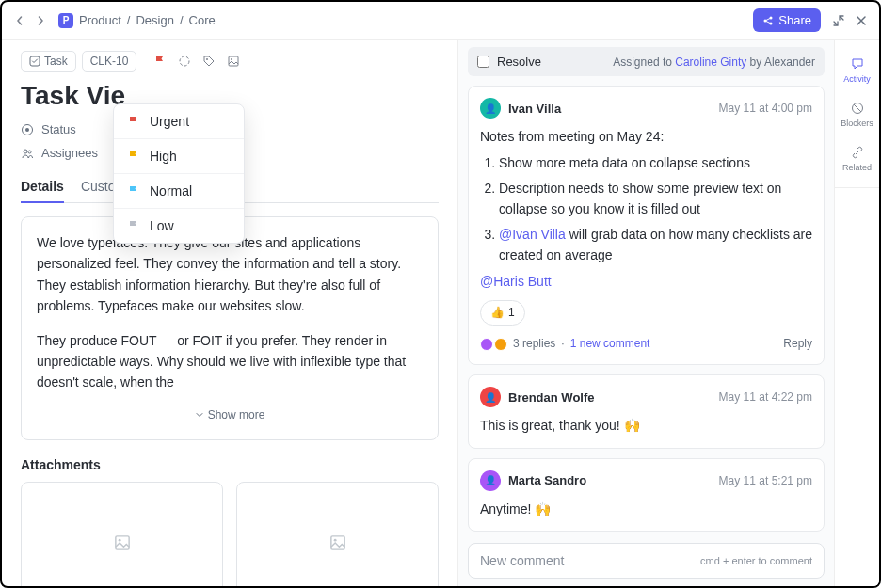 Image resolution: width=881 pixels, height=588 pixels. What do you see at coordinates (857, 70) in the screenshot?
I see `rail-activity: Activity` at bounding box center [857, 70].